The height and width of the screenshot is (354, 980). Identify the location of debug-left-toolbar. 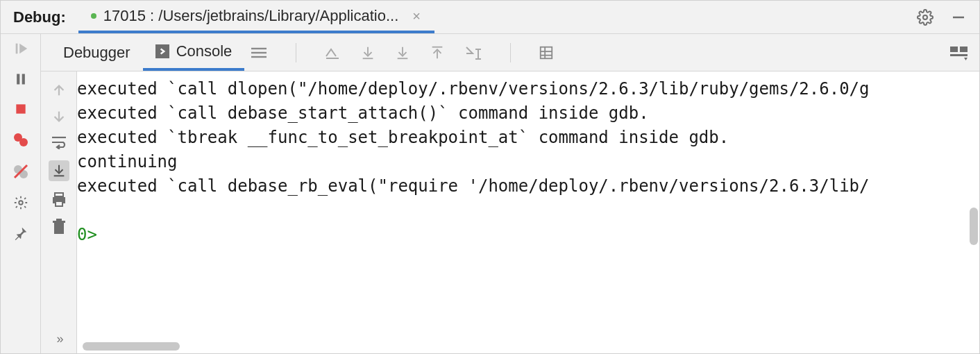
(21, 194).